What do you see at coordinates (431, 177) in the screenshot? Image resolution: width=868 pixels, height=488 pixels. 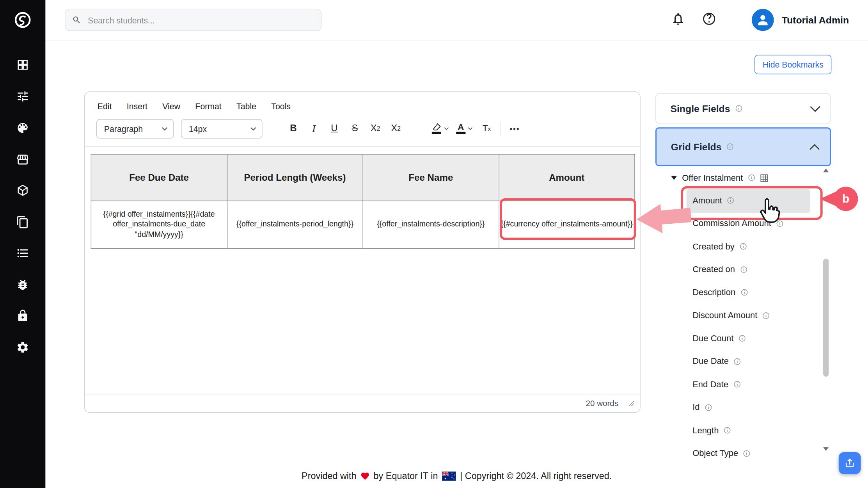 I see `header-fee-name: Fee Name` at bounding box center [431, 177].